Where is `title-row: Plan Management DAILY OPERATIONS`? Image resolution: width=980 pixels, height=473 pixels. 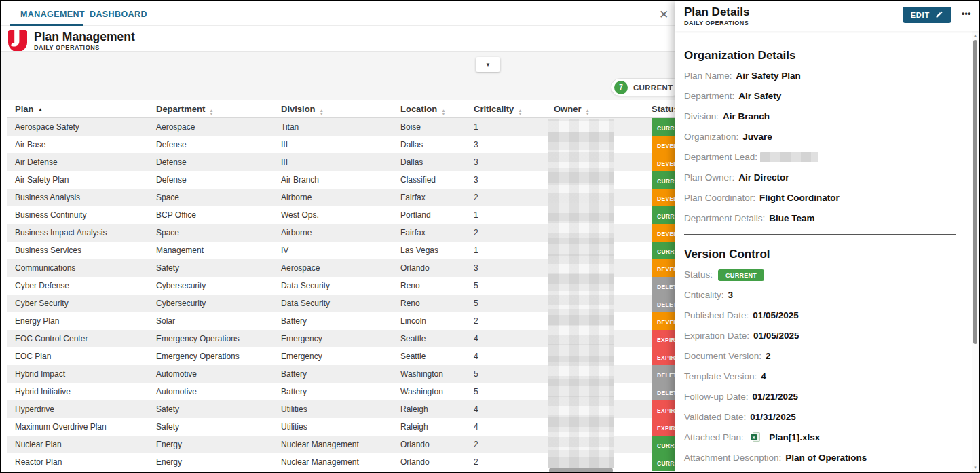 title-row: Plan Management DAILY OPERATIONS is located at coordinates (338, 38).